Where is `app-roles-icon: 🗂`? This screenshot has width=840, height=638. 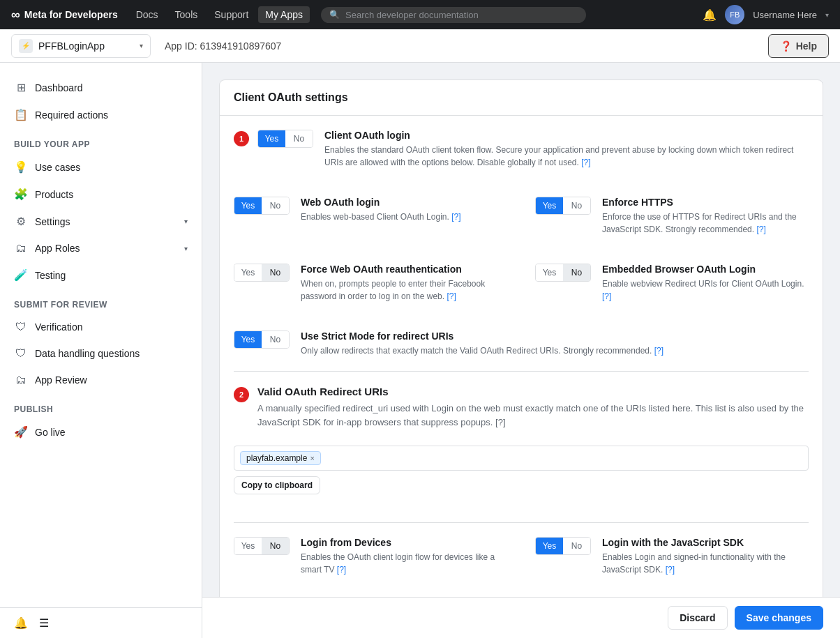
app-roles-icon: 🗂 is located at coordinates (21, 248).